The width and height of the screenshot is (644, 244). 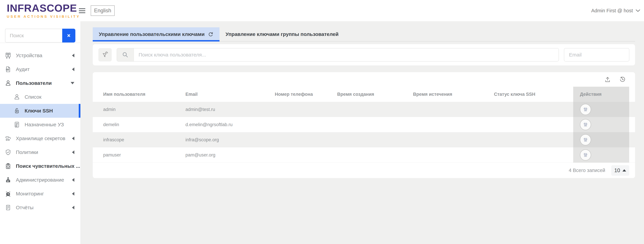 What do you see at coordinates (38, 8) in the screenshot?
I see `logo-title: INFRASCOPE` at bounding box center [38, 8].